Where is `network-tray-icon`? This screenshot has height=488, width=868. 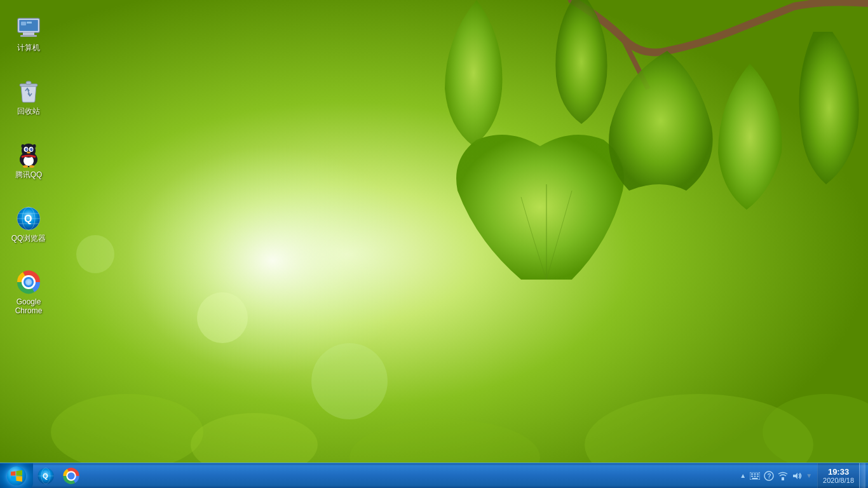
network-tray-icon is located at coordinates (783, 476).